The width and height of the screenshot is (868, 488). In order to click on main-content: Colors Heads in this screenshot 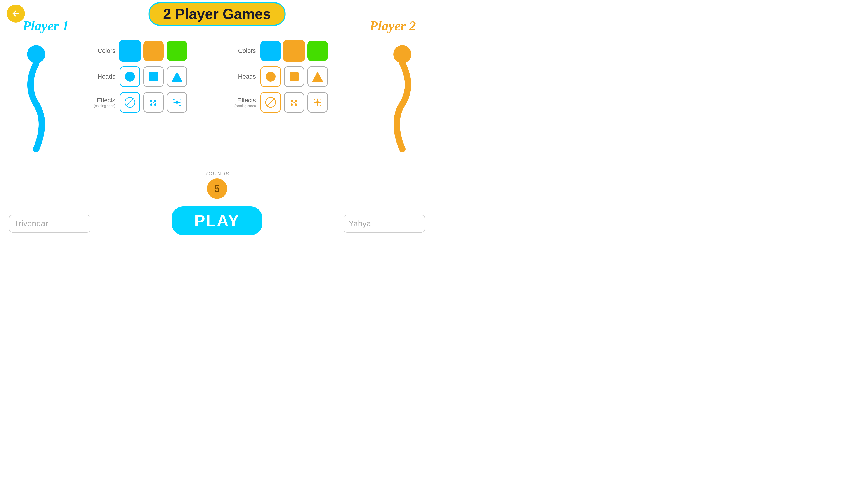, I will do `click(217, 82)`.